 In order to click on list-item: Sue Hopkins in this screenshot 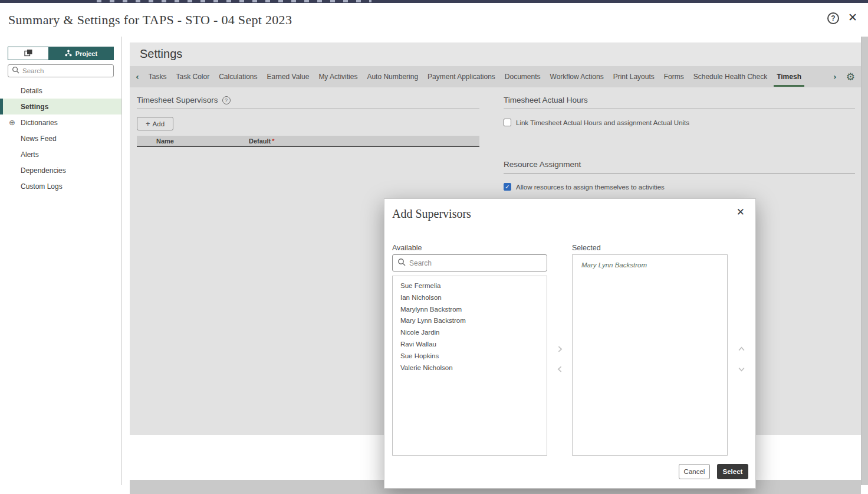, I will do `click(469, 356)`.